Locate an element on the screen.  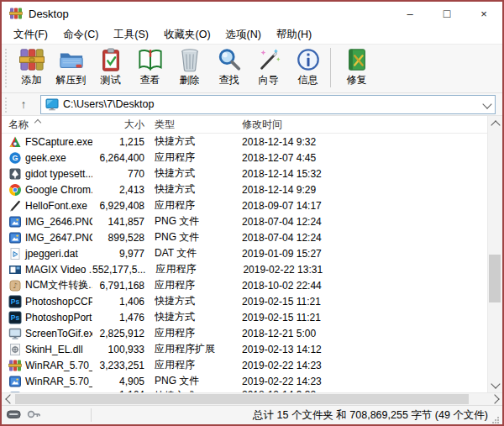
file-row: gidot typesett...770快捷方式2018-12-14 15:32 is located at coordinates (252, 173).